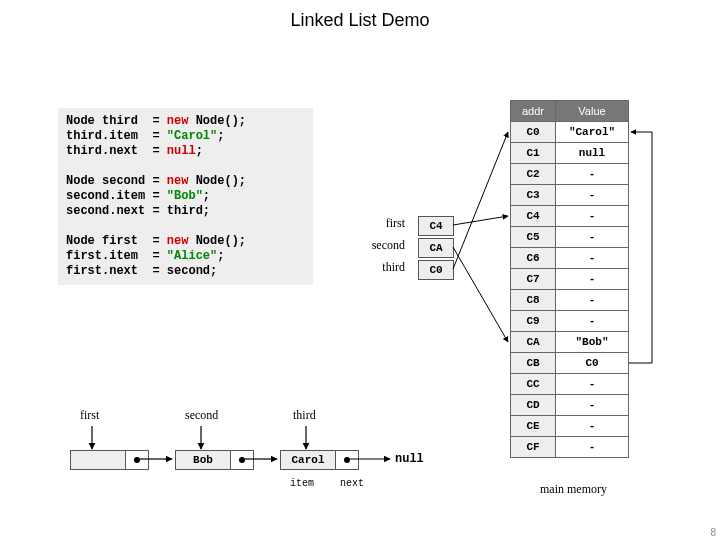 The height and width of the screenshot is (540, 720). What do you see at coordinates (574, 490) in the screenshot?
I see `memory-caption: main memory` at bounding box center [574, 490].